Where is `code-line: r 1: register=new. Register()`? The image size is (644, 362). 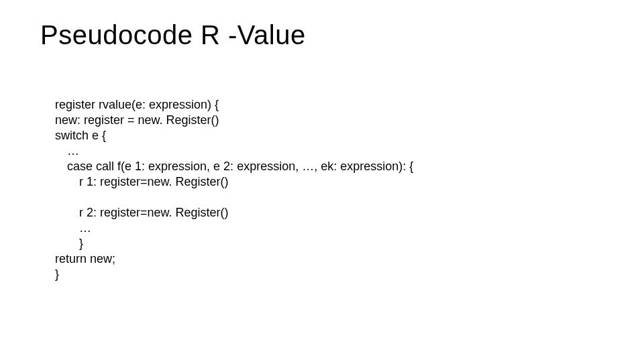
code-line: r 1: register=new. Register() is located at coordinates (142, 182).